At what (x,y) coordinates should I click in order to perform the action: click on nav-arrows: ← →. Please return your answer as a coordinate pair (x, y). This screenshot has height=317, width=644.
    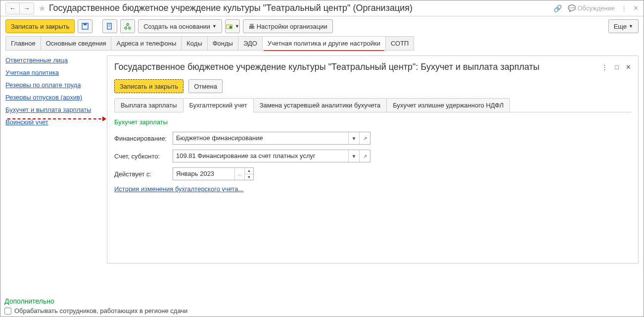
    Looking at the image, I should click on (20, 8).